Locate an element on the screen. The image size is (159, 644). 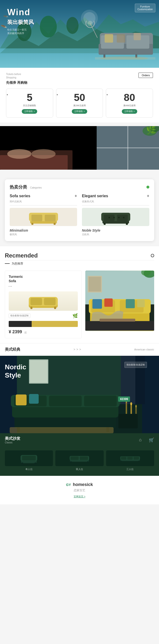
cart-icon: 🛒 is located at coordinates (152, 440).